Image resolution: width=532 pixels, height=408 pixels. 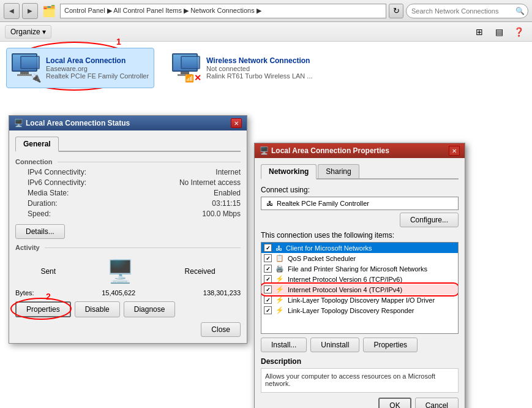 I want to click on media-state-row: Media State: Enabled, so click(x=128, y=193).